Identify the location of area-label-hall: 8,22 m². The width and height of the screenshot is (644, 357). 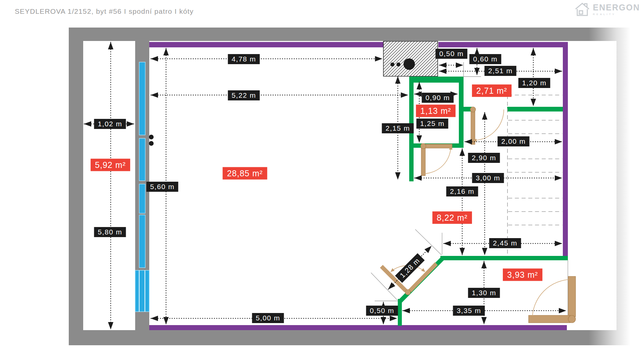
(452, 218).